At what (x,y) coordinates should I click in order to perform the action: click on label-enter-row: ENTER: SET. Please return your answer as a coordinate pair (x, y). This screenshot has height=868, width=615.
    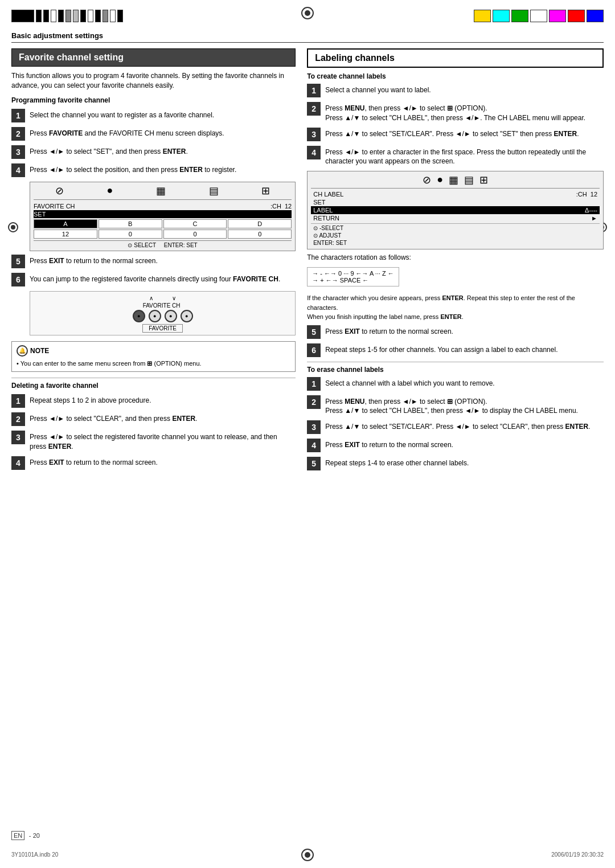
    Looking at the image, I should click on (456, 243).